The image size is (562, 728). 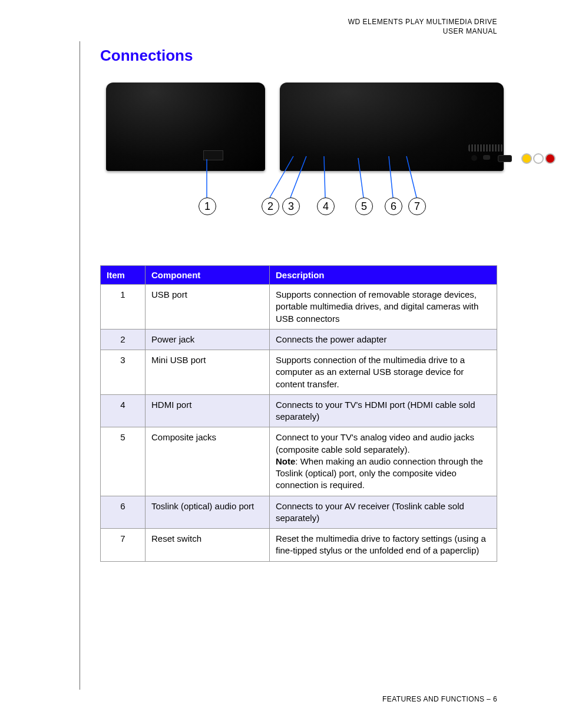 I want to click on cell-item: 1, so click(x=123, y=307).